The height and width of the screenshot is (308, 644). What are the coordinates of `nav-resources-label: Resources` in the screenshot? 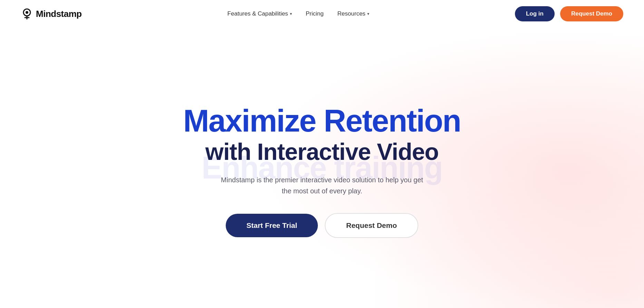 It's located at (351, 14).